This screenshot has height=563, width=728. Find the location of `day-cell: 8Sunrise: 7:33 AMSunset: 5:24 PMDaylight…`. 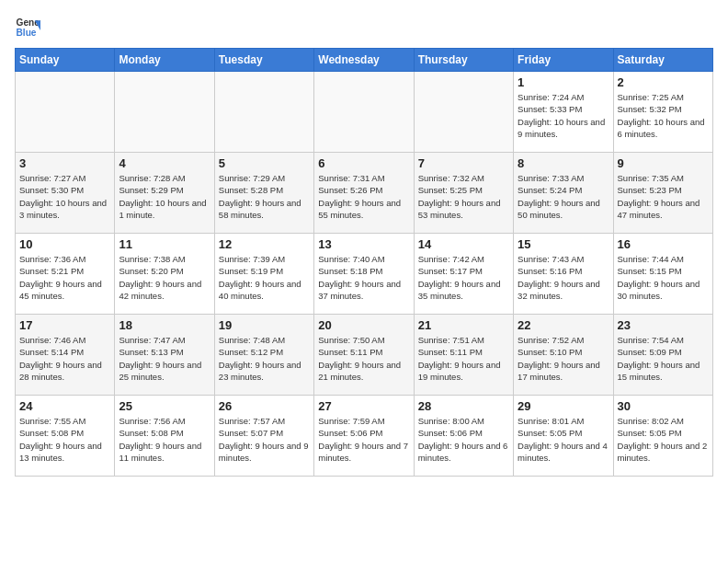

day-cell: 8Sunrise: 7:33 AMSunset: 5:24 PMDaylight… is located at coordinates (563, 193).